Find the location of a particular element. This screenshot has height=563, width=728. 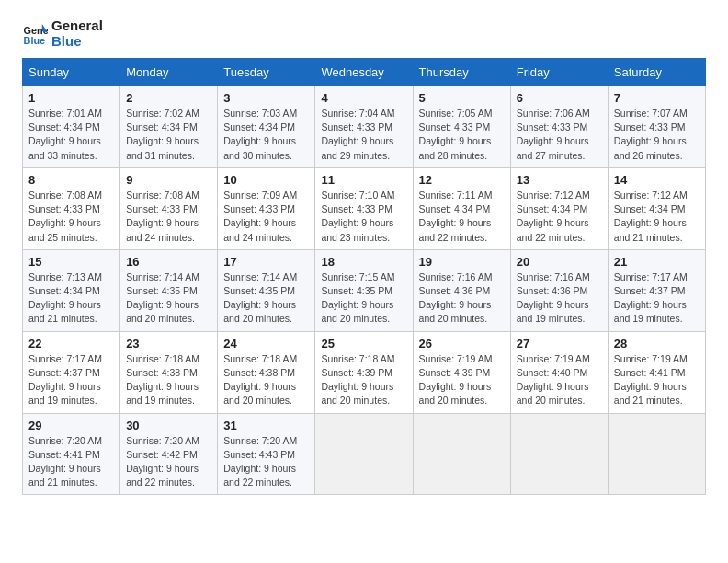

sunrise-label: Sunrise: 7:04 AM is located at coordinates (358, 113).